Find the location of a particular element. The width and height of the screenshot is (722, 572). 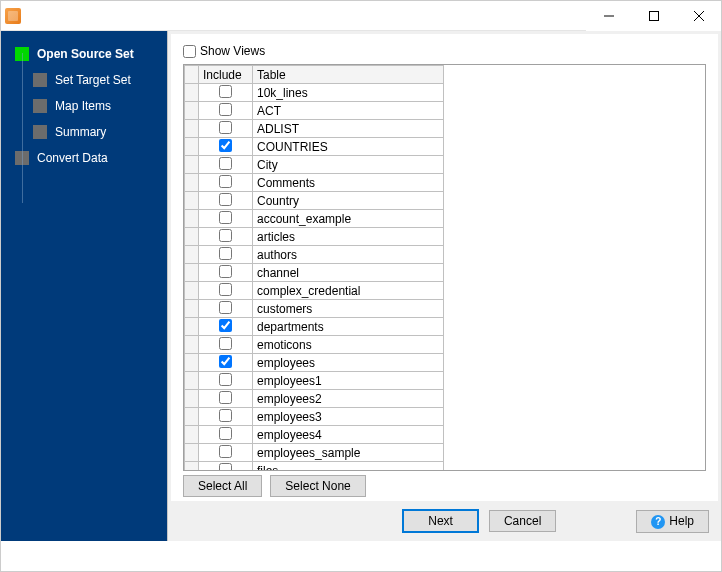

close-button is located at coordinates (698, 16).